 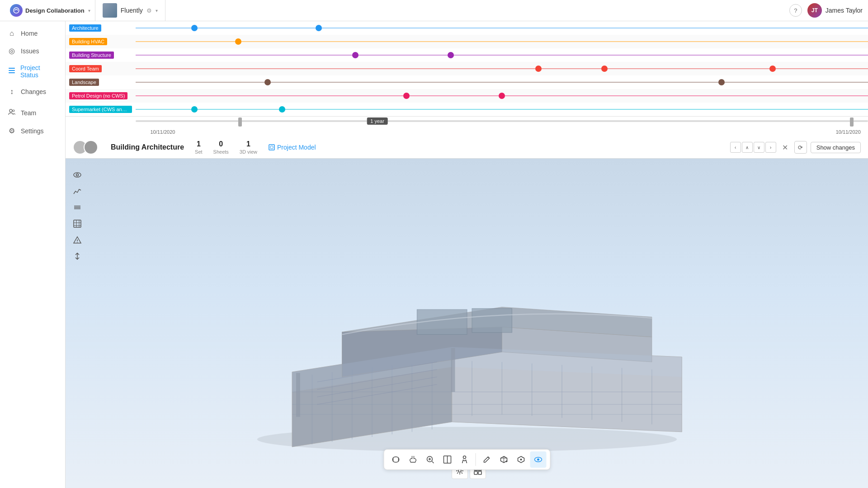 I want to click on panel-stat-set-label: Set, so click(x=199, y=152).